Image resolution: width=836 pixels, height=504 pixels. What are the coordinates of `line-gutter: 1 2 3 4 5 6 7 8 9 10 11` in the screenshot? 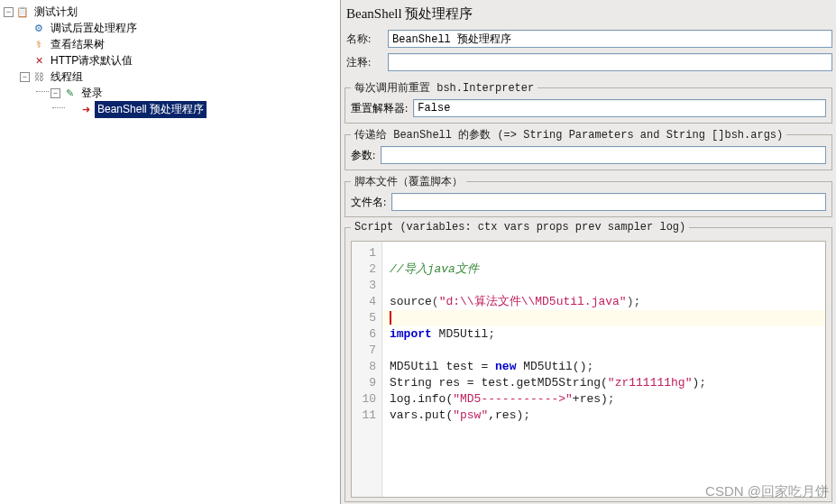 It's located at (367, 370).